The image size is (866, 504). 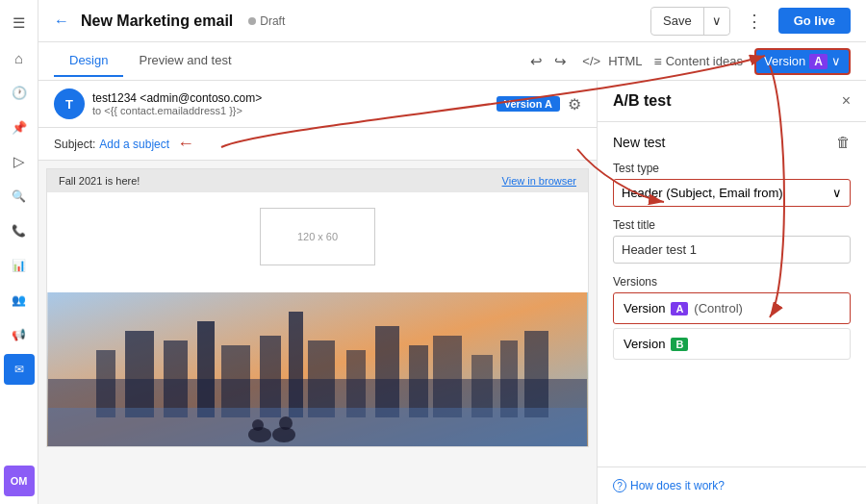 I want to click on go-live-button: Go live, so click(x=814, y=21).